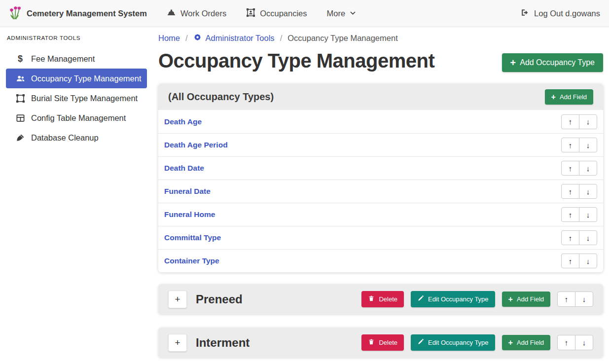 The height and width of the screenshot is (364, 609). What do you see at coordinates (511, 299) in the screenshot?
I see `plus-icon: +` at bounding box center [511, 299].